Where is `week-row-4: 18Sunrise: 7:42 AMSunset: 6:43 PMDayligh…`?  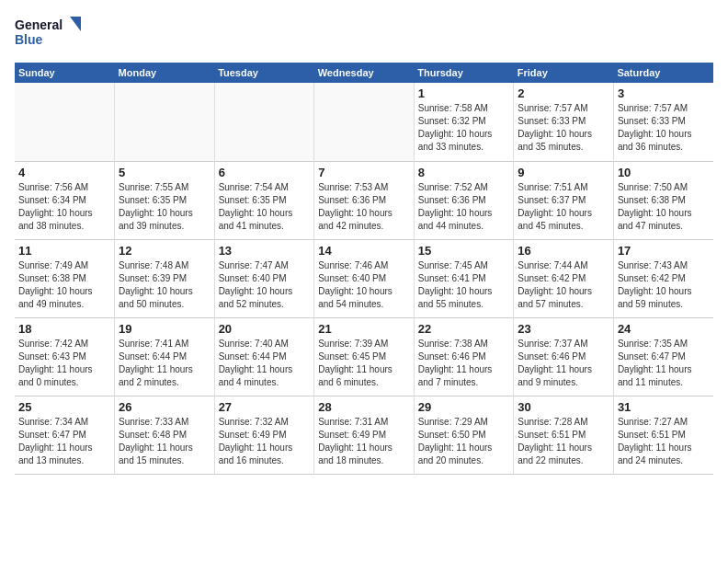
week-row-4: 18Sunrise: 7:42 AMSunset: 6:43 PMDayligh… is located at coordinates (364, 357).